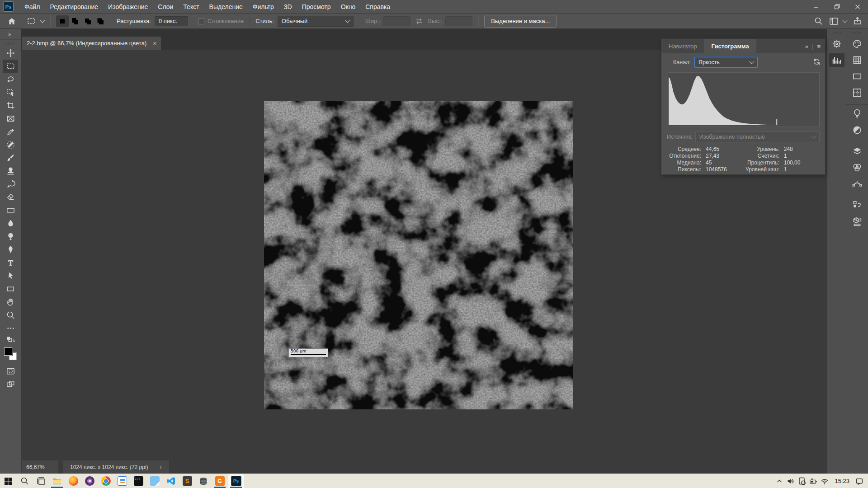 This screenshot has width=868, height=488. What do you see at coordinates (10, 354) in the screenshot?
I see `foreground-background-colors` at bounding box center [10, 354].